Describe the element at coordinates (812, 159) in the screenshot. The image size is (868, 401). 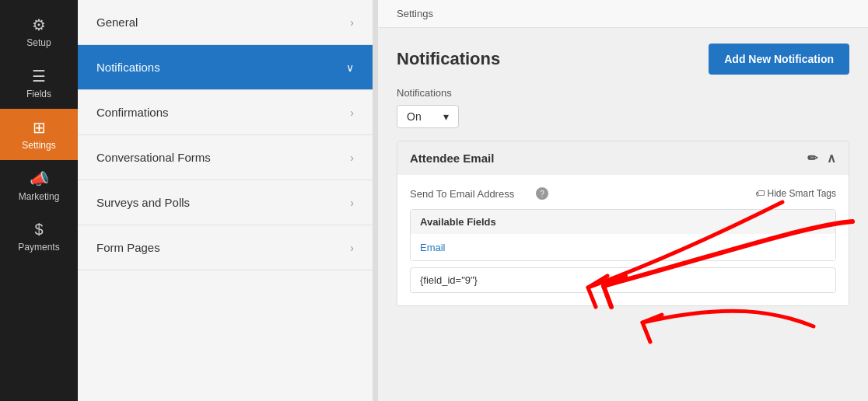
I see `edit-icon: ✏` at that location.